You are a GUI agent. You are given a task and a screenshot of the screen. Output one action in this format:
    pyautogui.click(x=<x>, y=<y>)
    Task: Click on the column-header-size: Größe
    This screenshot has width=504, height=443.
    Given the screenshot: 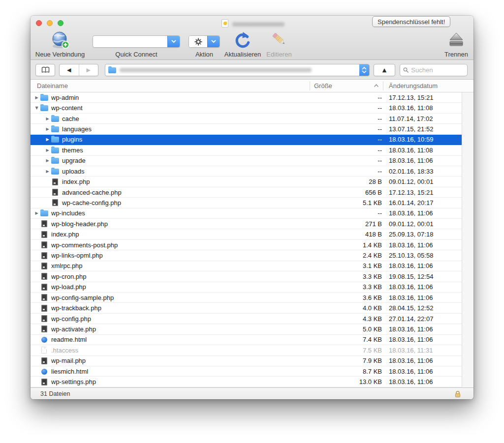 What is the action you would take?
    pyautogui.click(x=323, y=86)
    